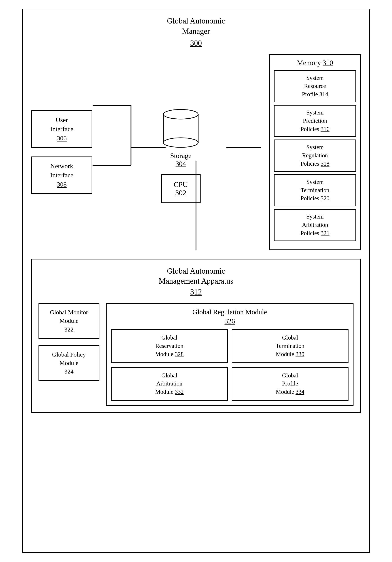  I want to click on user-interface-number: 306, so click(62, 138).